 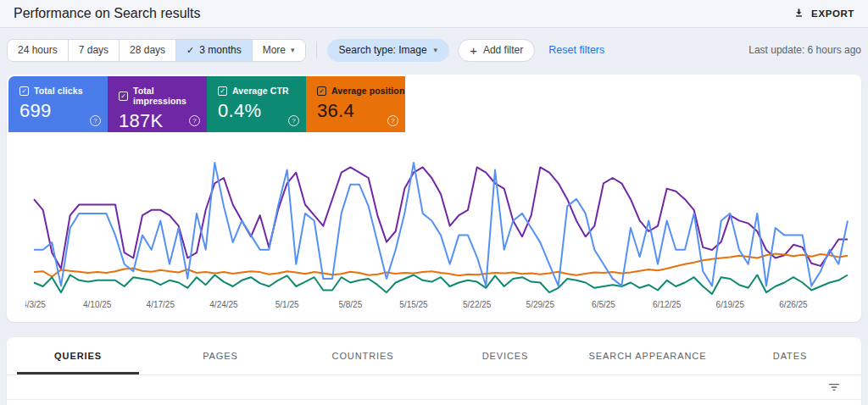 What do you see at coordinates (279, 51) in the screenshot?
I see `more-button: More▾` at bounding box center [279, 51].